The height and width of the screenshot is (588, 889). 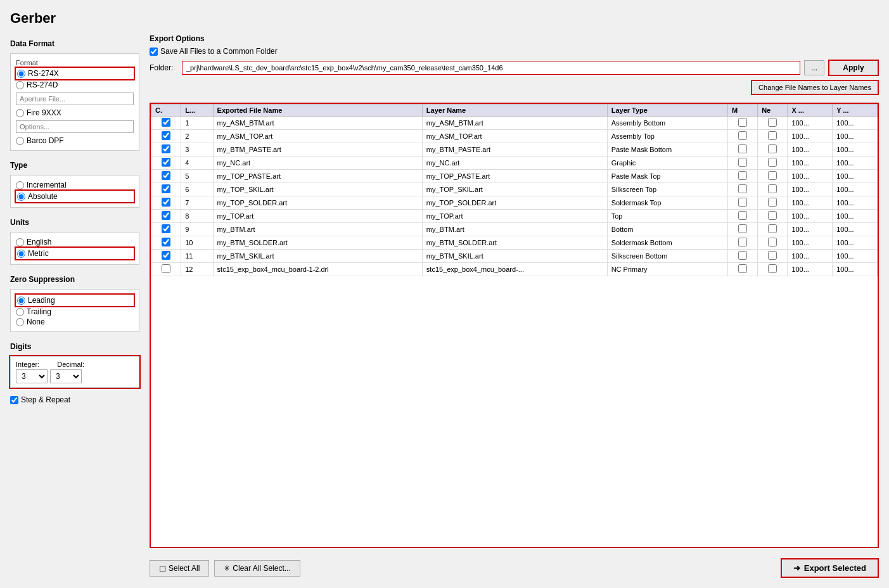 I want to click on change-filenames-button: Change File Names to Layer Names, so click(x=815, y=87).